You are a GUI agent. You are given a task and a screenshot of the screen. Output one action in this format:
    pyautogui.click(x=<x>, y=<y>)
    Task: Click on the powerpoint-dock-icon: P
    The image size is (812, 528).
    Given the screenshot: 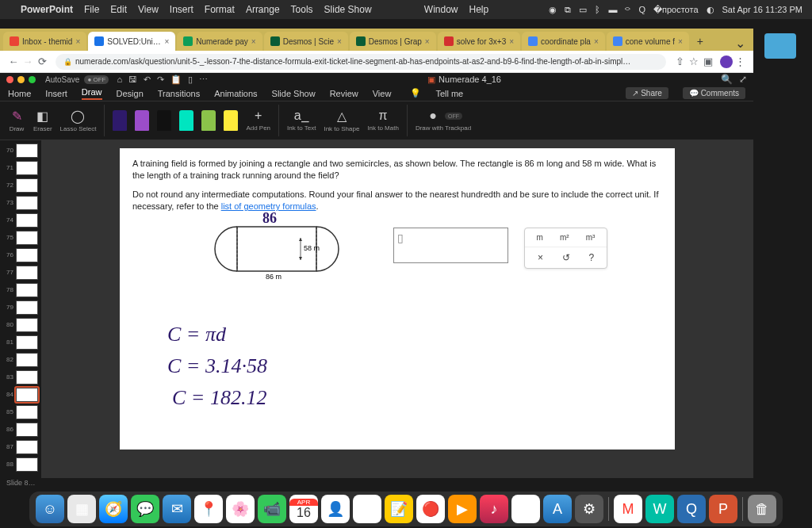 What is the action you would take?
    pyautogui.click(x=723, y=509)
    